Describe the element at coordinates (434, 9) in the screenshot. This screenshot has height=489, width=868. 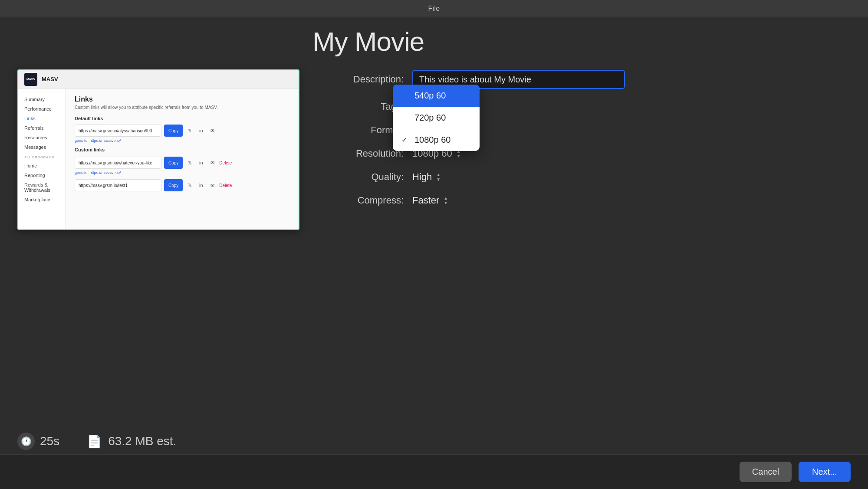
I see `window-title: File` at that location.